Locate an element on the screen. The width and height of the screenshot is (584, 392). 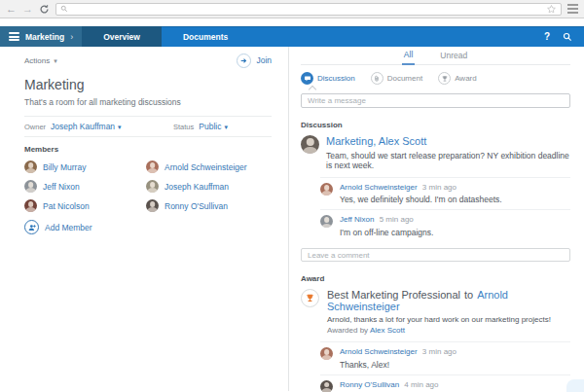
reload-icon is located at coordinates (45, 10).